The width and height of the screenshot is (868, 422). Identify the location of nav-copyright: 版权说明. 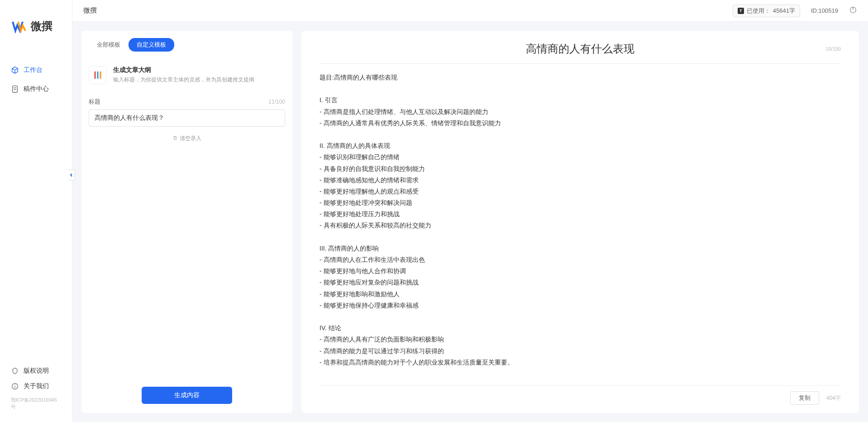
(36, 371).